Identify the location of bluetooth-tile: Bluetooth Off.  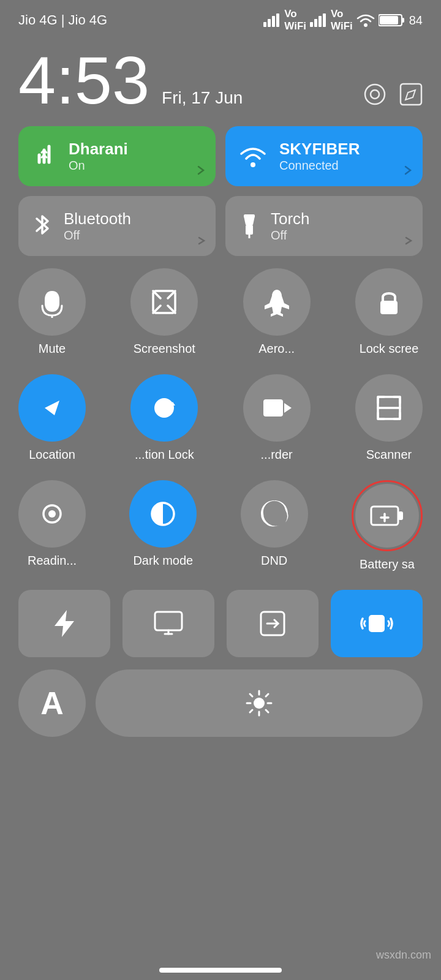
(117, 226).